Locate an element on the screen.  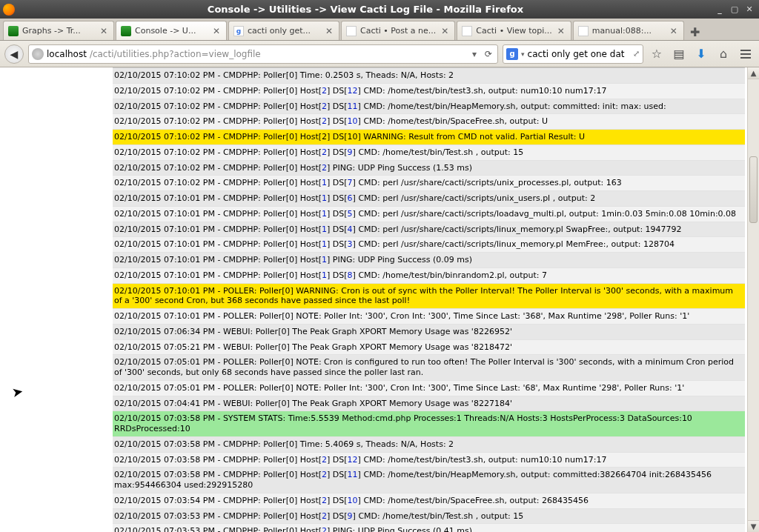
log-row: 02/10/2015 07:10:01 PM - POLLER: Poller[… is located at coordinates (428, 316).